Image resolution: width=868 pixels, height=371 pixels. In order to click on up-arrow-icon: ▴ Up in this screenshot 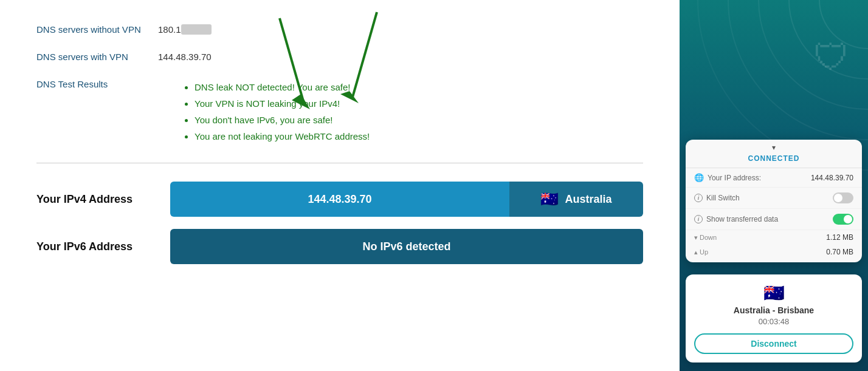, I will do `click(701, 253)`.